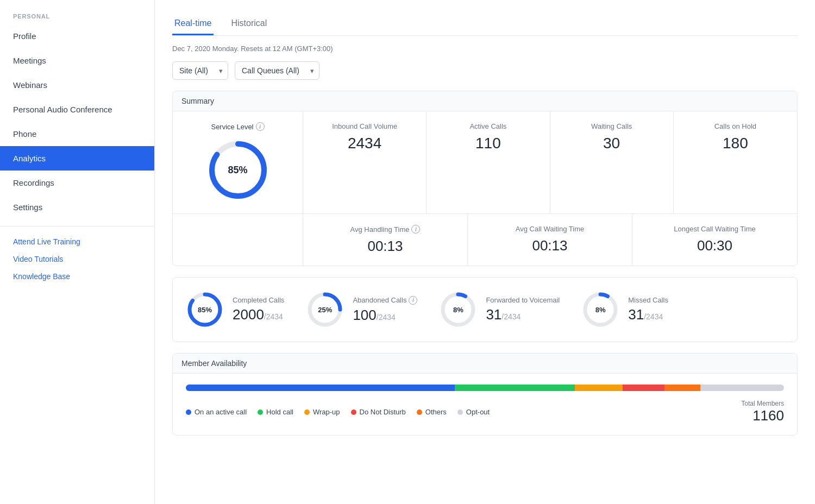  What do you see at coordinates (416, 229) in the screenshot?
I see `avg-handling-info-icon: i` at bounding box center [416, 229].